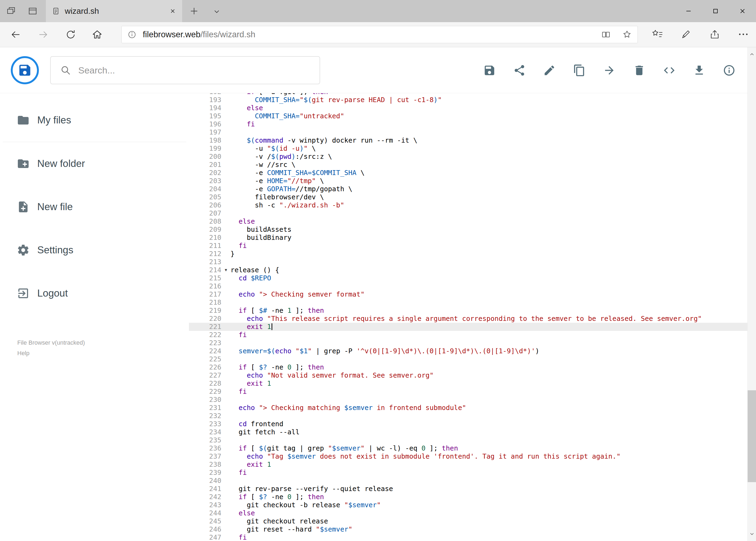 The image size is (756, 541). Describe the element at coordinates (95, 120) in the screenshot. I see `sidebar-item-my-files: My files` at that location.